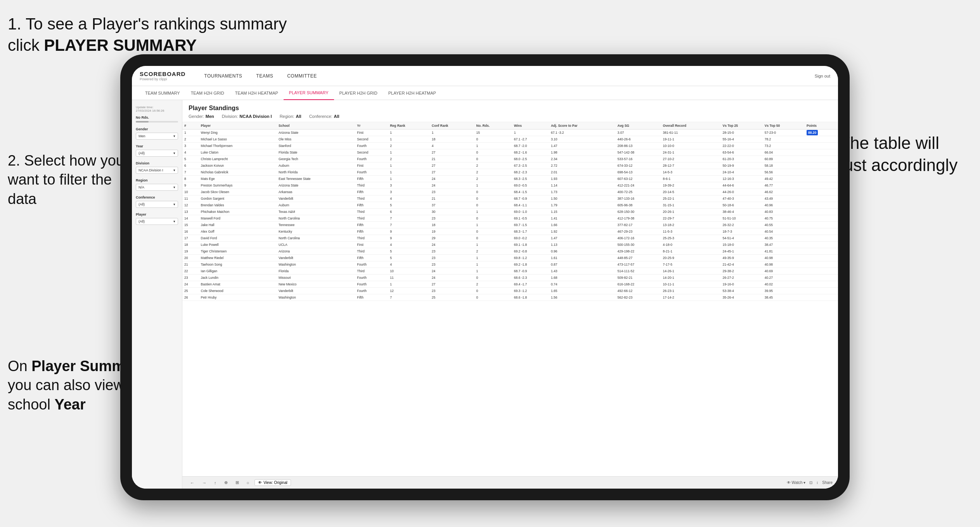 This screenshot has height=527, width=980. What do you see at coordinates (157, 153) in the screenshot?
I see `sidebar-year-select: (All) ▾` at bounding box center [157, 153].